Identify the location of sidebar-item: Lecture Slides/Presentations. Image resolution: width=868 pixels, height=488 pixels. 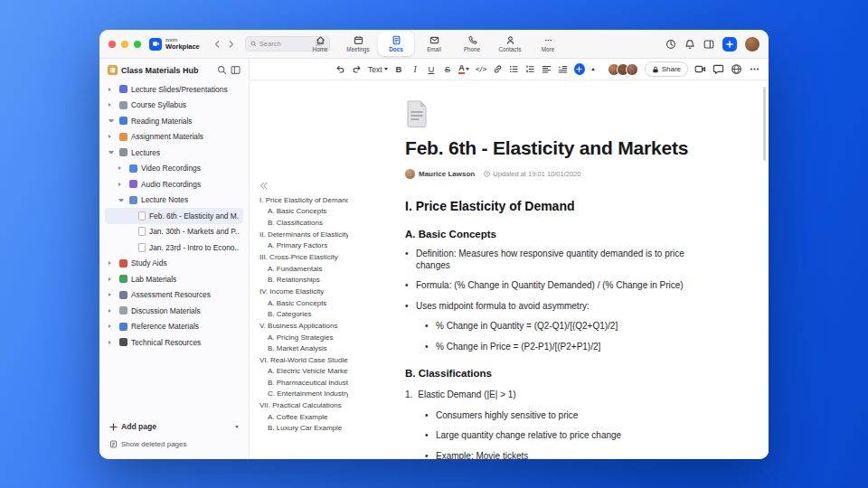
(174, 89).